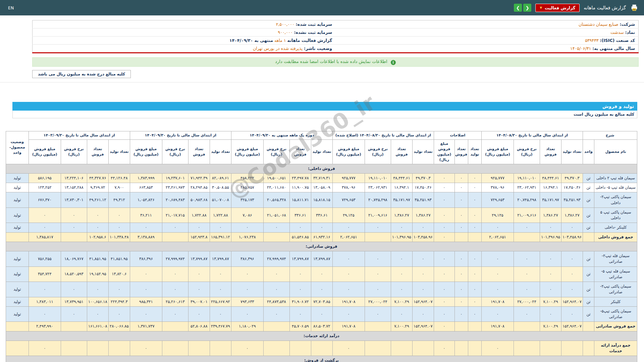  I want to click on value-cell: ۳,۱۳۸,۸۸۹, so click(146, 237).